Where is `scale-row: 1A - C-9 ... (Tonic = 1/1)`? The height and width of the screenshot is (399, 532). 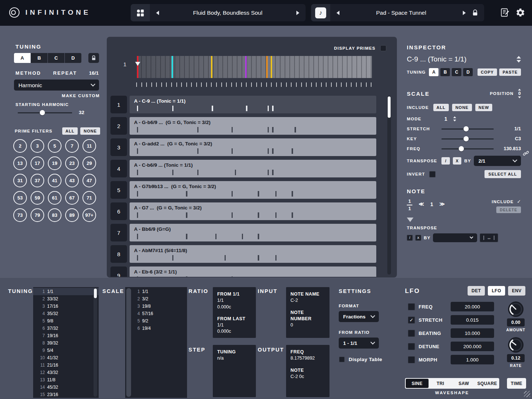 scale-row: 1A - C-9 ... (Tonic = 1/1) is located at coordinates (243, 105).